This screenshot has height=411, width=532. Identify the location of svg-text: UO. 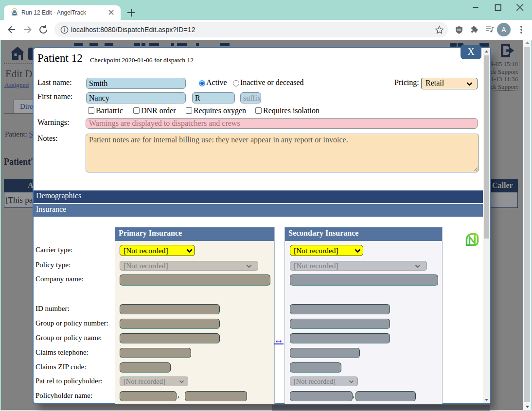
(459, 30).